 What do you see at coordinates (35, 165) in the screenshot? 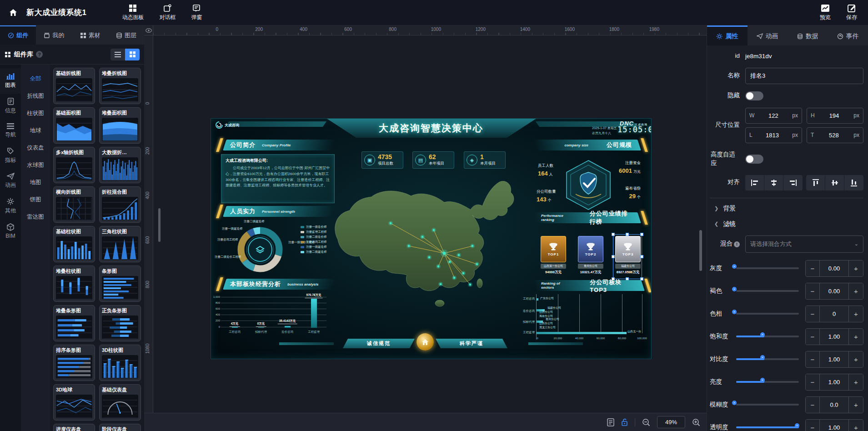
I see `cat-liquid: 水球图` at bounding box center [35, 165].